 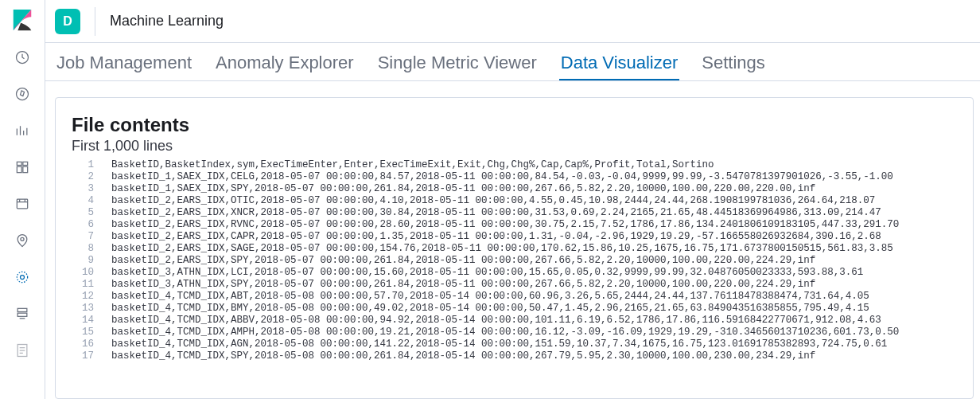 What do you see at coordinates (91, 272) in the screenshot?
I see `line-number: 10` at bounding box center [91, 272].